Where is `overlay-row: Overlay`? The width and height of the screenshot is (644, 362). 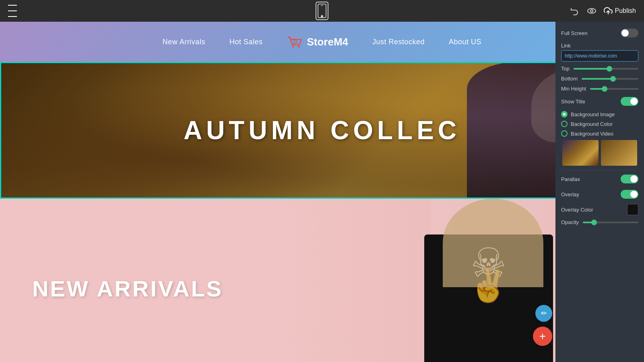
overlay-row: Overlay is located at coordinates (600, 194).